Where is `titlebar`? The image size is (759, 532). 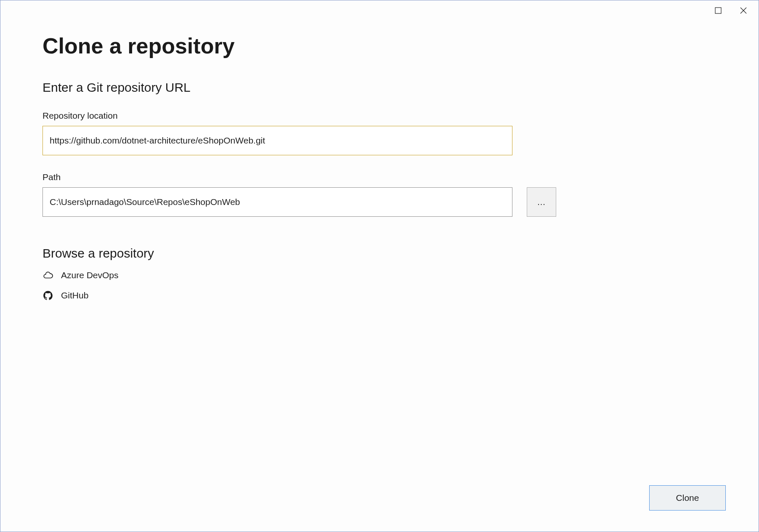 titlebar is located at coordinates (380, 11).